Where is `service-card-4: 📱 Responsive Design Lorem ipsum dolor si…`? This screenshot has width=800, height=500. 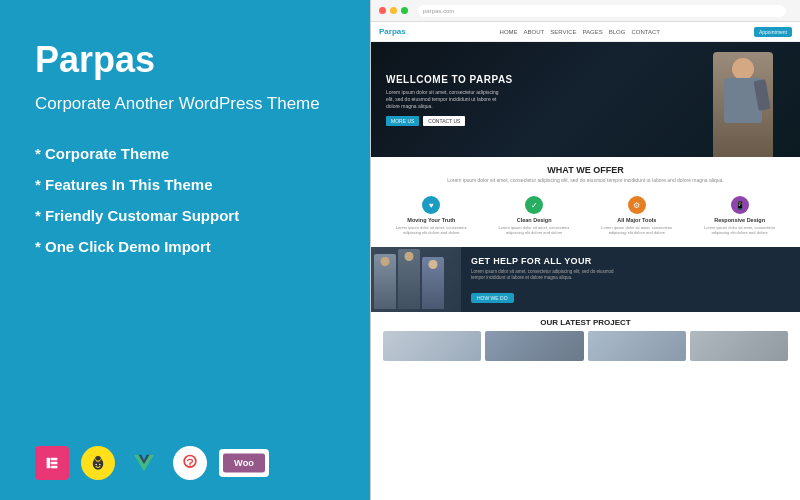 service-card-4: 📱 Responsive Design Lorem ipsum dolor si… is located at coordinates (740, 216).